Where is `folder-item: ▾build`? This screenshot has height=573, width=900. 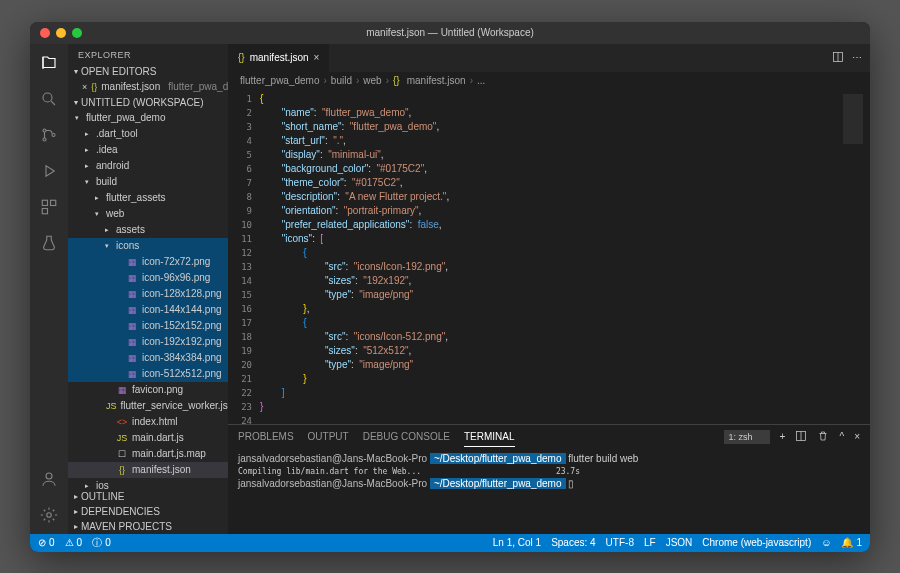
folder-item: ▾build is located at coordinates (148, 182).